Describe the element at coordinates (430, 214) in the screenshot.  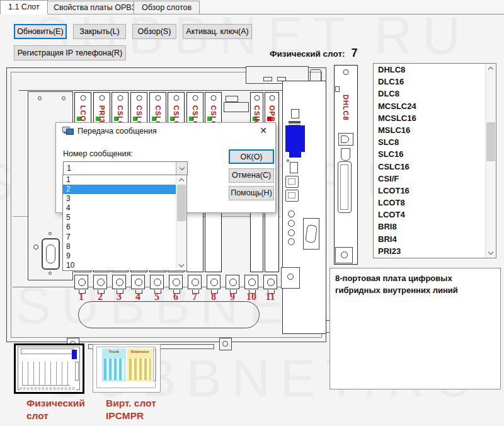
I see `card-type-item: LCOT4` at that location.